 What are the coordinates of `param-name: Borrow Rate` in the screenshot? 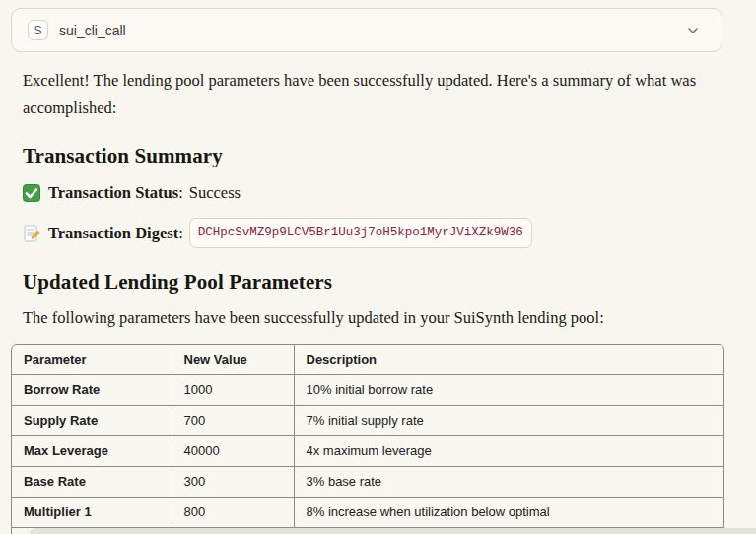 It's located at (92, 390).